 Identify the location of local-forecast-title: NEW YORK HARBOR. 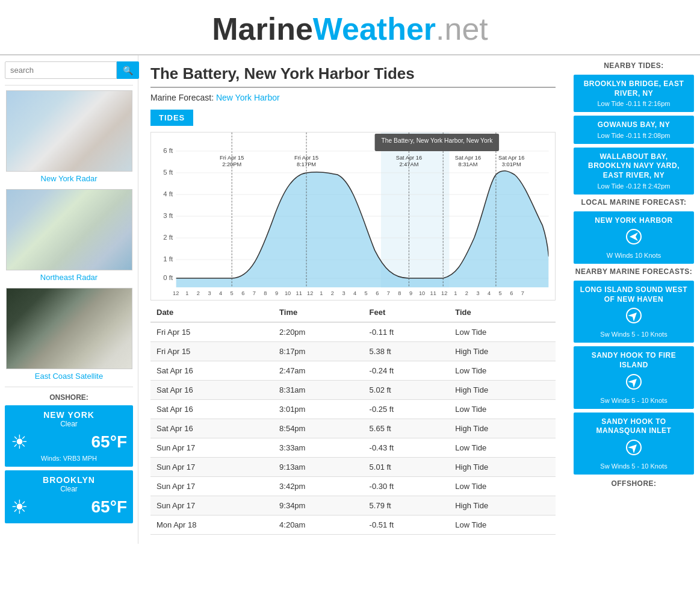
(634, 221).